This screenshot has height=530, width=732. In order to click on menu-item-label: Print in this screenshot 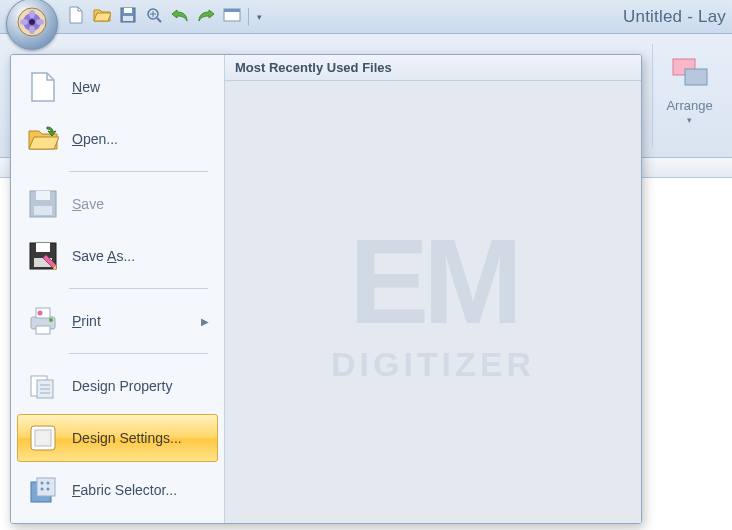, I will do `click(130, 321)`.